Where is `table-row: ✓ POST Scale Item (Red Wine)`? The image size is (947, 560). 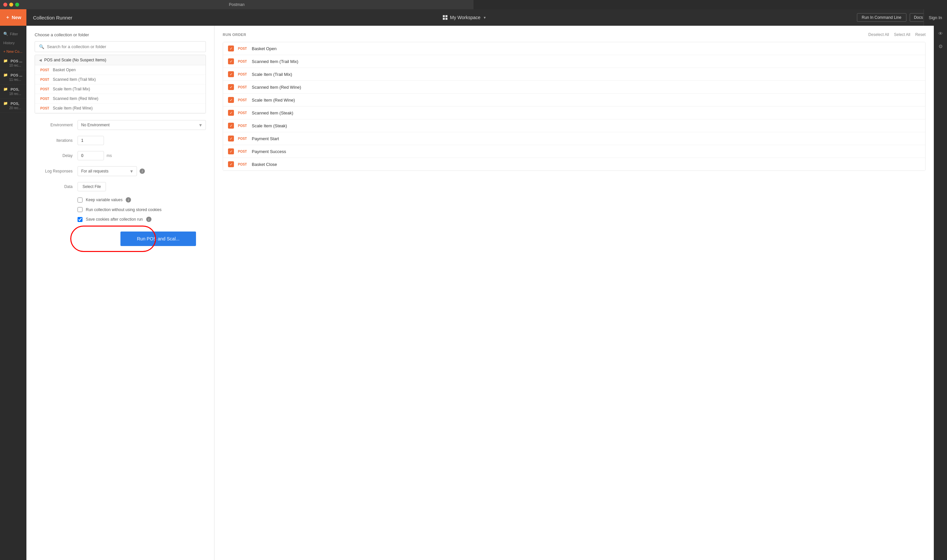 table-row: ✓ POST Scale Item (Red Wine) is located at coordinates (348, 100).